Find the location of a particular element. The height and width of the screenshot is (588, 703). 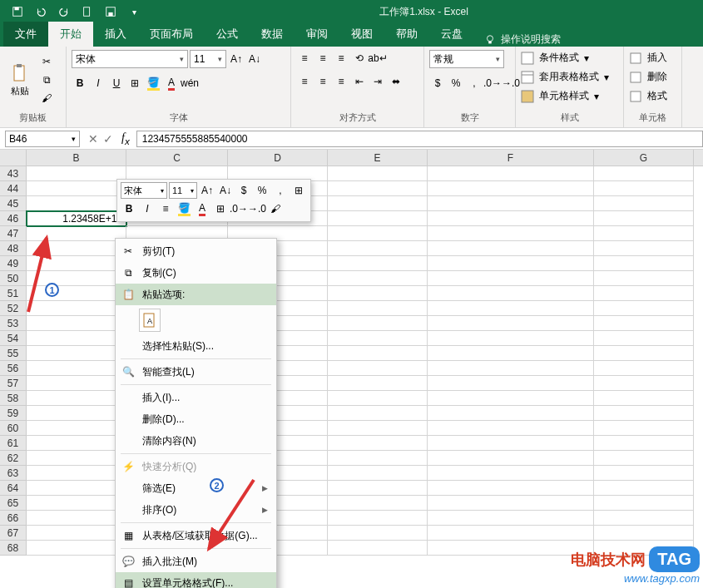

align-center-icon: ≡ is located at coordinates (323, 82).